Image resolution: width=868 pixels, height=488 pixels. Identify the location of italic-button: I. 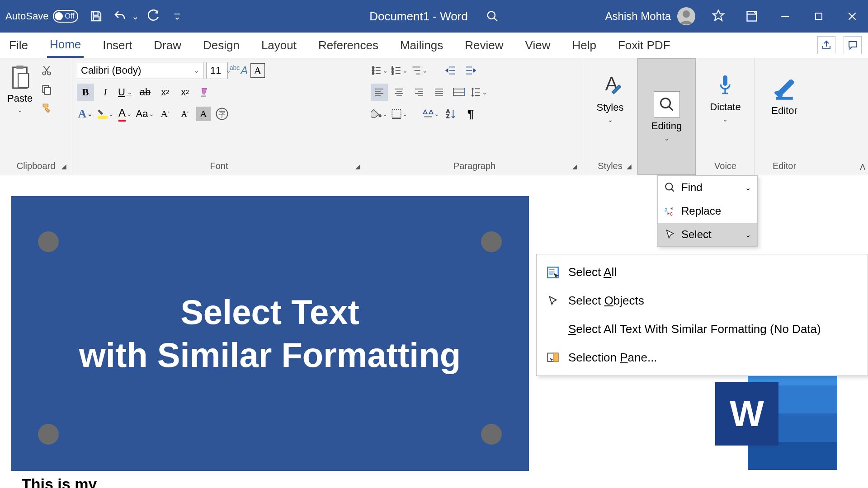
(105, 92).